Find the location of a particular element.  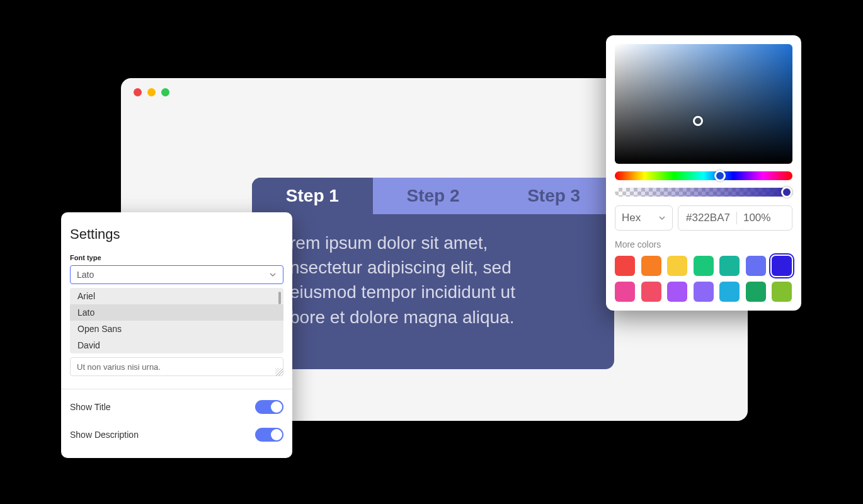

show-title-toggle is located at coordinates (270, 407).